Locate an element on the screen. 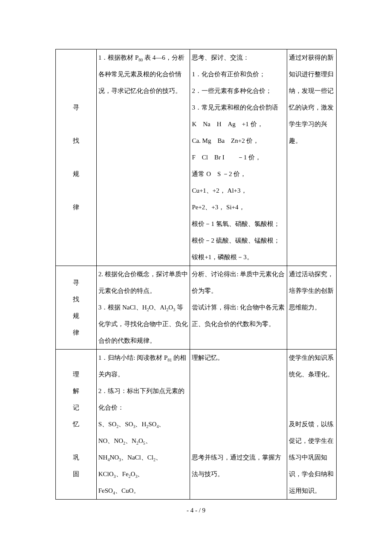  student-activity: 理解记忆。思考并练习，通过交流，掌握方法与技巧。 is located at coordinates (239, 425).